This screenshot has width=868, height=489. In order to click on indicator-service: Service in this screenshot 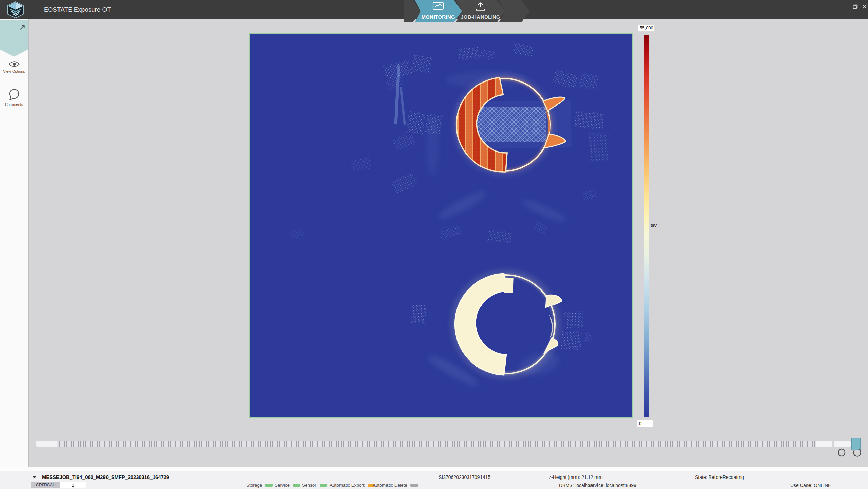, I will do `click(287, 485)`.